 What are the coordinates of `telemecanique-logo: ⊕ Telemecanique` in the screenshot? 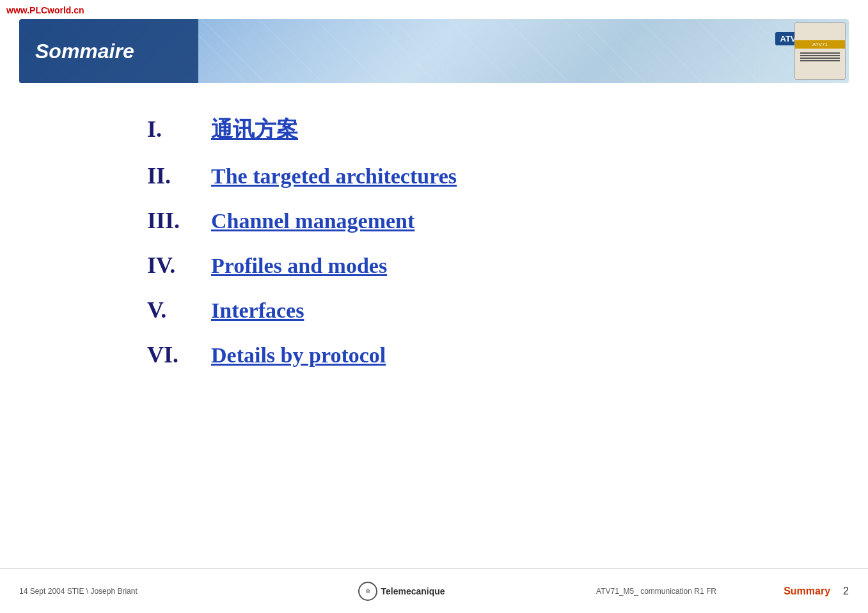 It's located at (402, 591).